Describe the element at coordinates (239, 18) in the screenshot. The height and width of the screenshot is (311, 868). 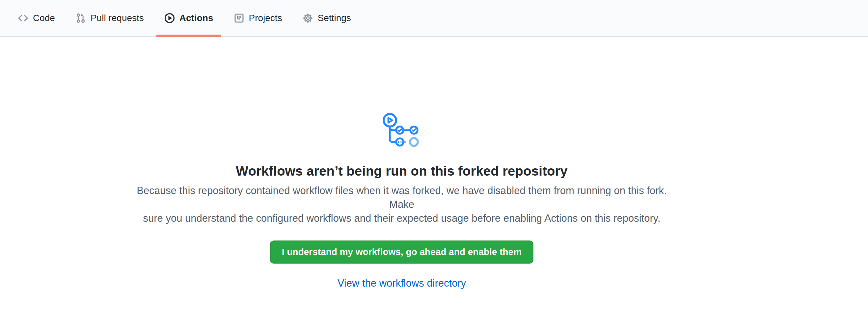
I see `project-icon` at that location.